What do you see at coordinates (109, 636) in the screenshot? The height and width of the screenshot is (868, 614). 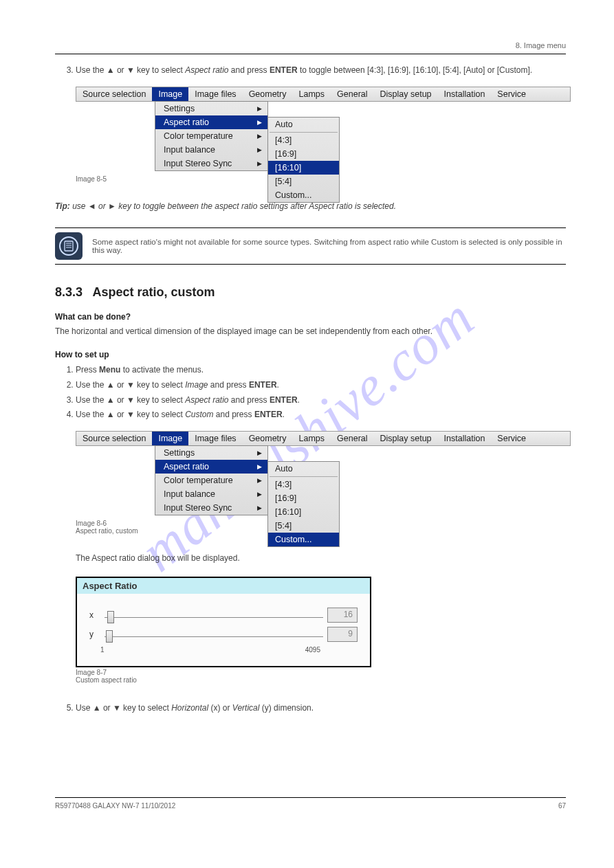 I see `y-slider-thumb` at bounding box center [109, 636].